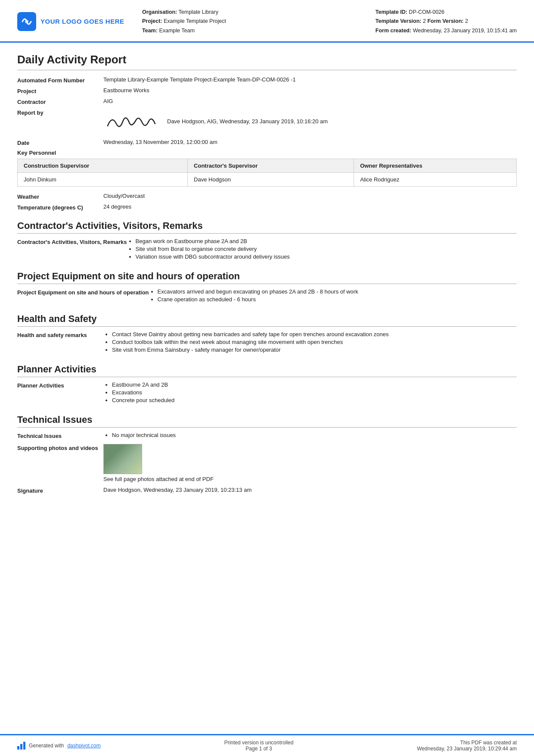  What do you see at coordinates (267, 80) in the screenshot?
I see `automated-form-row: Automated Form Number Template Library-E…` at bounding box center [267, 80].